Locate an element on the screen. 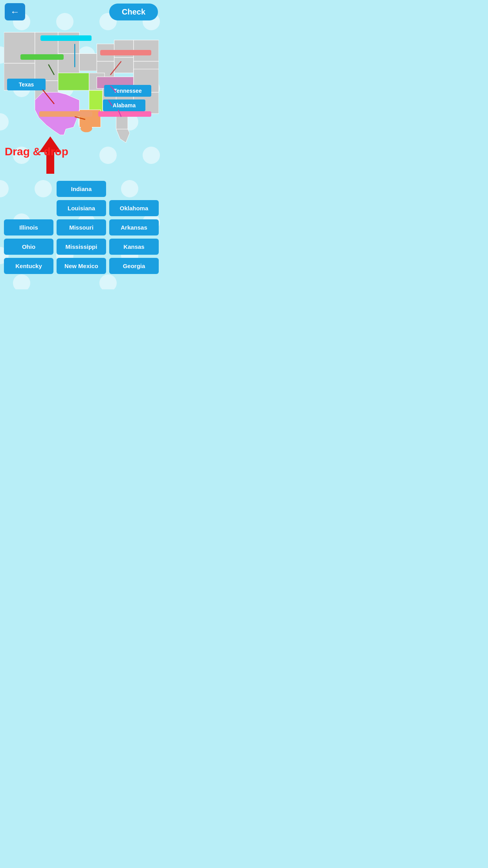 This screenshot has width=488, height=868. green-map-label is located at coordinates (42, 57).